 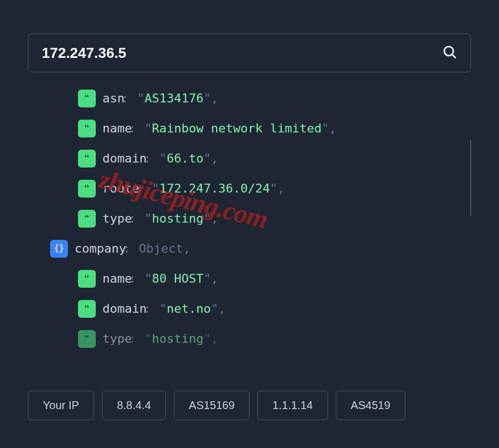 What do you see at coordinates (59, 249) in the screenshot?
I see `braces-icon: {}` at bounding box center [59, 249].